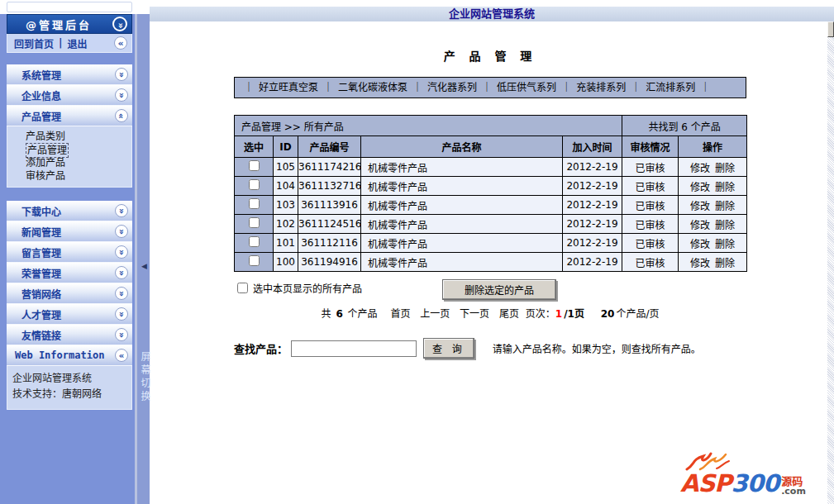 This screenshot has height=504, width=834. I want to click on asp300-logo: ASP 300 源码 .com, so click(751, 473).